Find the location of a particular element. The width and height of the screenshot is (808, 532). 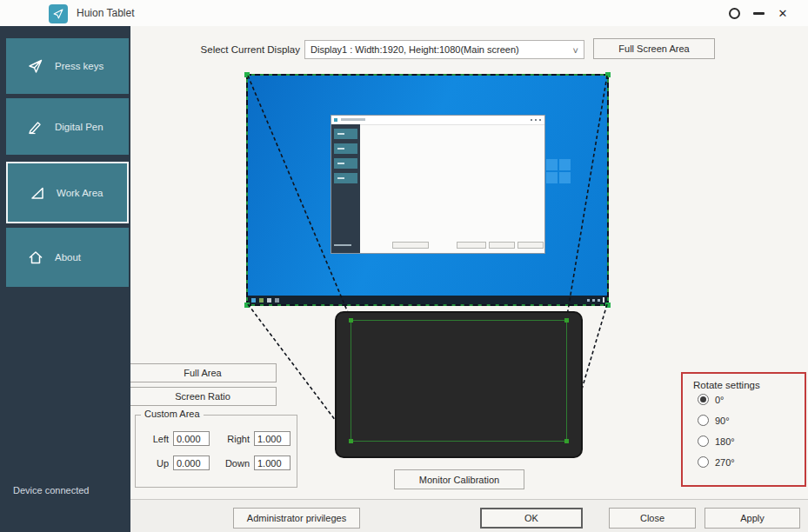

windows-logo-icon is located at coordinates (558, 171).